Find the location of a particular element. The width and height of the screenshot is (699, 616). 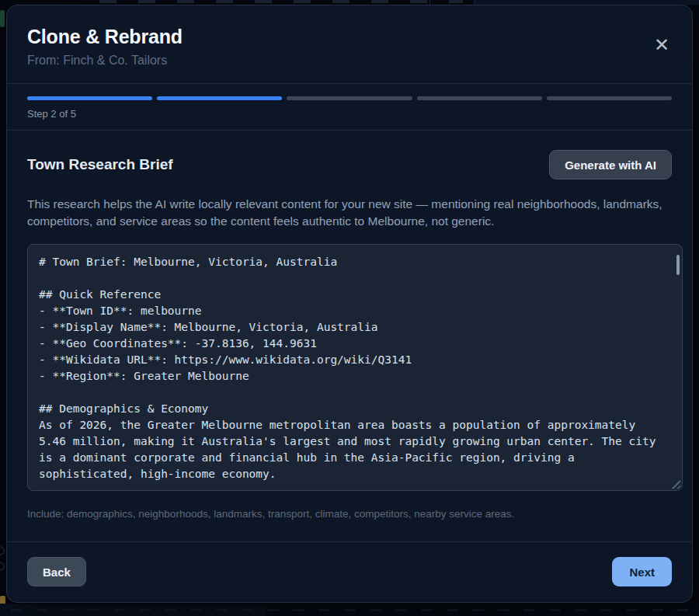

progress-section: Step 2 of 5 is located at coordinates (350, 107).